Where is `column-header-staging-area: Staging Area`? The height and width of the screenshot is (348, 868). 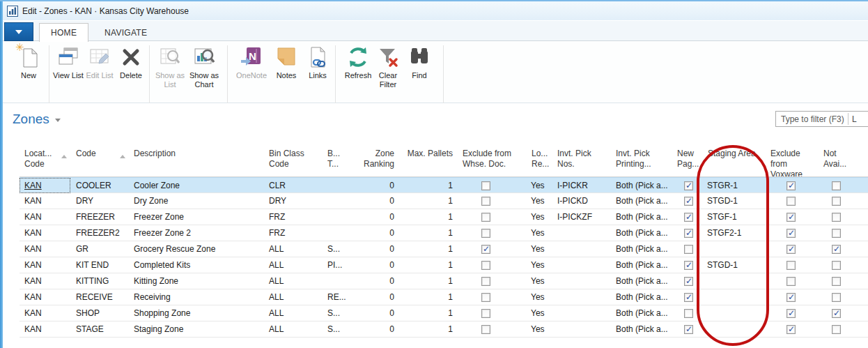
column-header-staging-area: Staging Area is located at coordinates (734, 160).